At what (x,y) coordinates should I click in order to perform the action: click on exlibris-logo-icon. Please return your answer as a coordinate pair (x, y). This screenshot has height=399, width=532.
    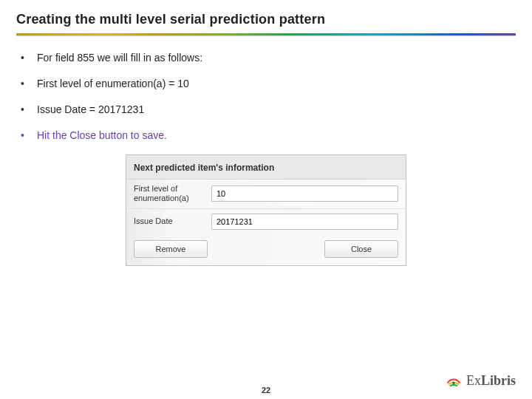
    Looking at the image, I should click on (454, 381).